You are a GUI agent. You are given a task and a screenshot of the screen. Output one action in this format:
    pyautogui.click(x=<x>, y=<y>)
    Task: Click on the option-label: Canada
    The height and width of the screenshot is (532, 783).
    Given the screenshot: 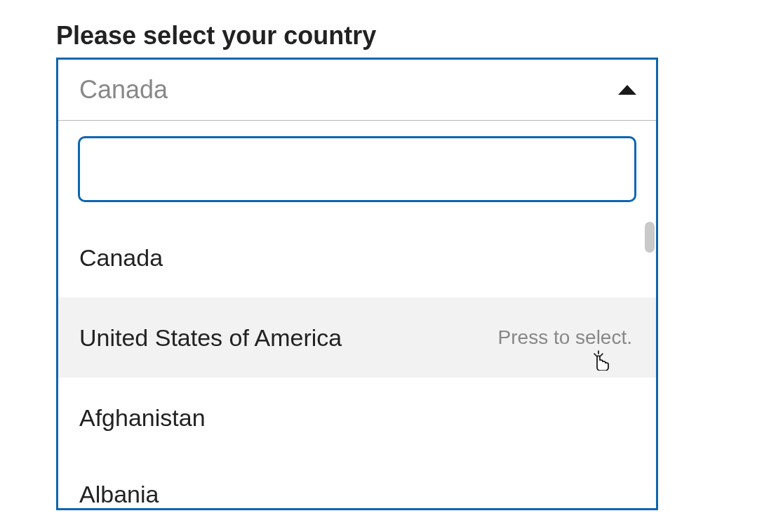 What is the action you would take?
    pyautogui.click(x=121, y=258)
    